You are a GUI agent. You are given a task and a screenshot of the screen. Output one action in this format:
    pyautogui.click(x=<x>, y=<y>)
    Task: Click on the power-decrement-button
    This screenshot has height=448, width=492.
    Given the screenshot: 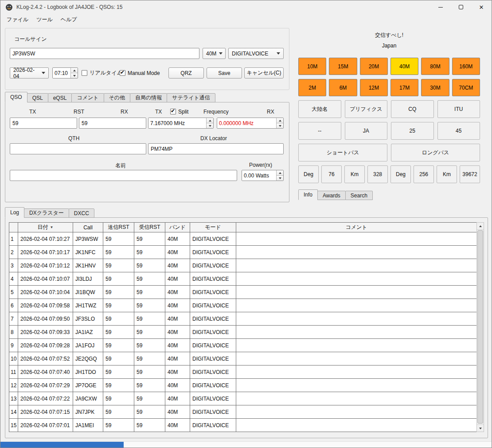 What is the action you would take?
    pyautogui.click(x=280, y=178)
    